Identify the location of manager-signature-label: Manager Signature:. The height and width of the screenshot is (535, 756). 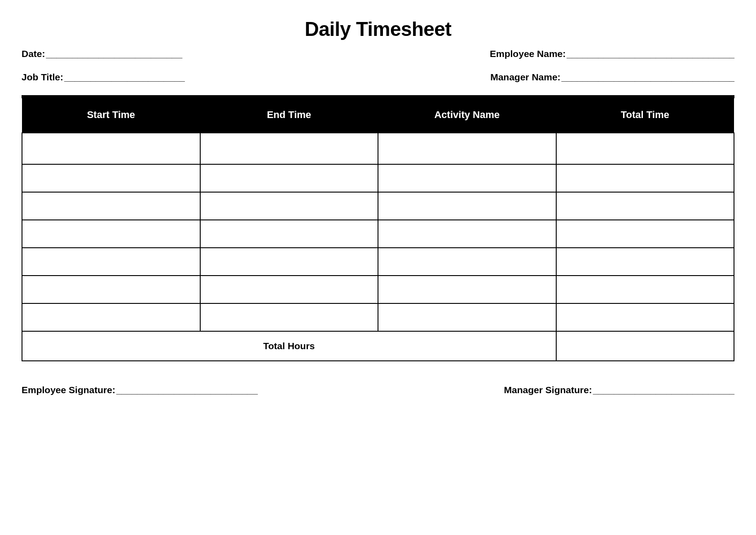
(548, 390).